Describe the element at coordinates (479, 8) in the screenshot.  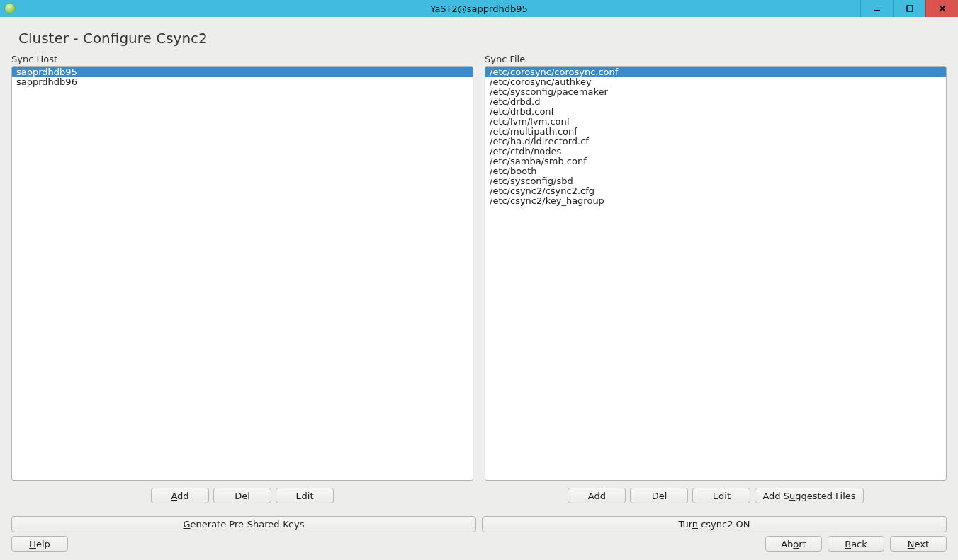
I see `window-title: YaST2@sapprdhdb95` at that location.